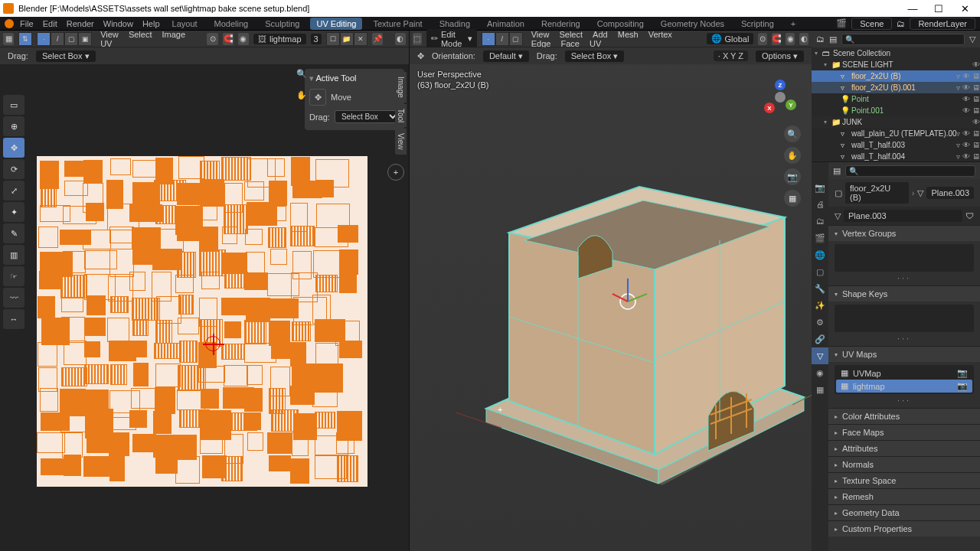 The width and height of the screenshot is (980, 551). Describe the element at coordinates (541, 44) in the screenshot. I see `vp-menu-edge: Edge` at that location.